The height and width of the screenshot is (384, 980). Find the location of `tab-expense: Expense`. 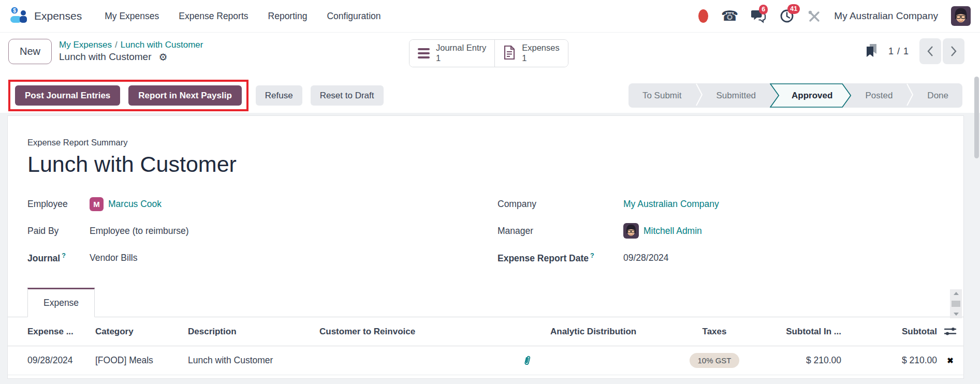

tab-expense: Expense is located at coordinates (61, 302).